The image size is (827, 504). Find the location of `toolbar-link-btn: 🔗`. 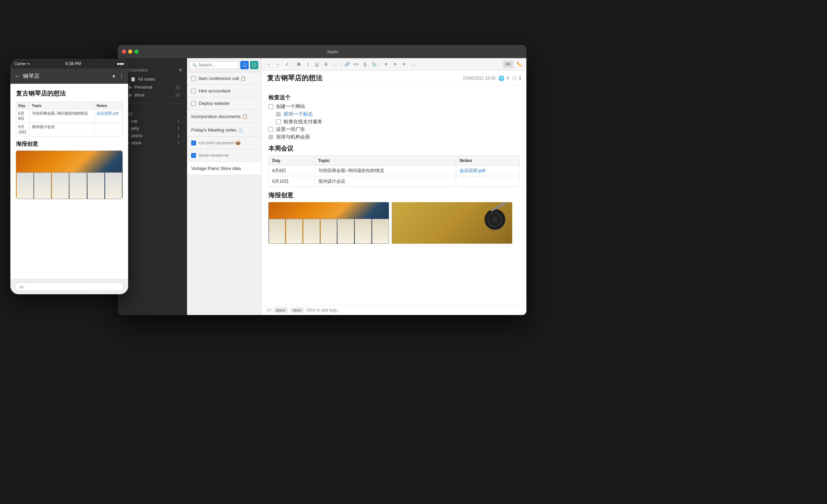

toolbar-link-btn: 🔗 is located at coordinates (347, 64).